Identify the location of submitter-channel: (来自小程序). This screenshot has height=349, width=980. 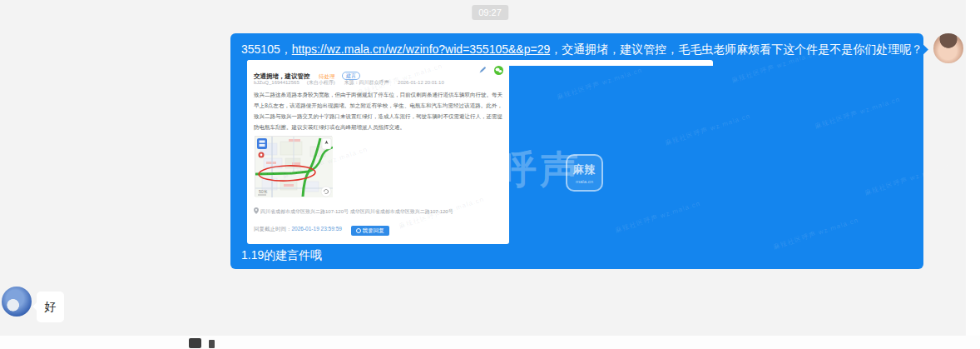
(321, 82).